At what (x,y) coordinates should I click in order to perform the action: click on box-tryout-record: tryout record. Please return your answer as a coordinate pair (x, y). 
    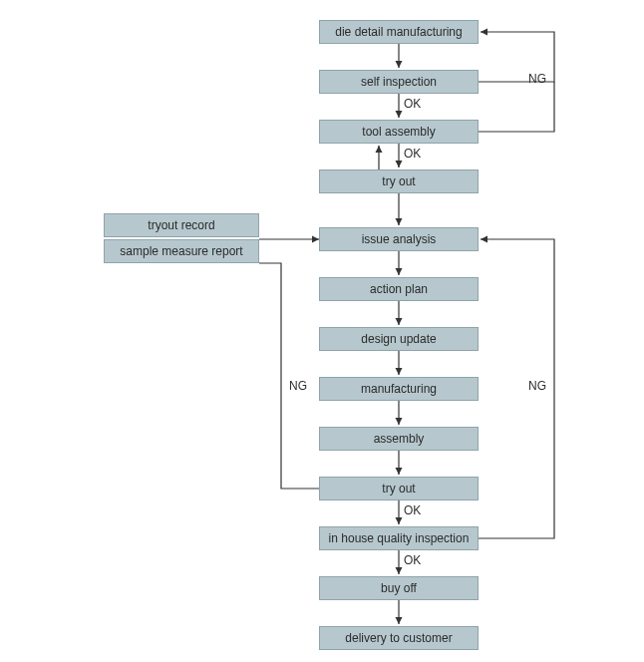
    Looking at the image, I should click on (181, 225).